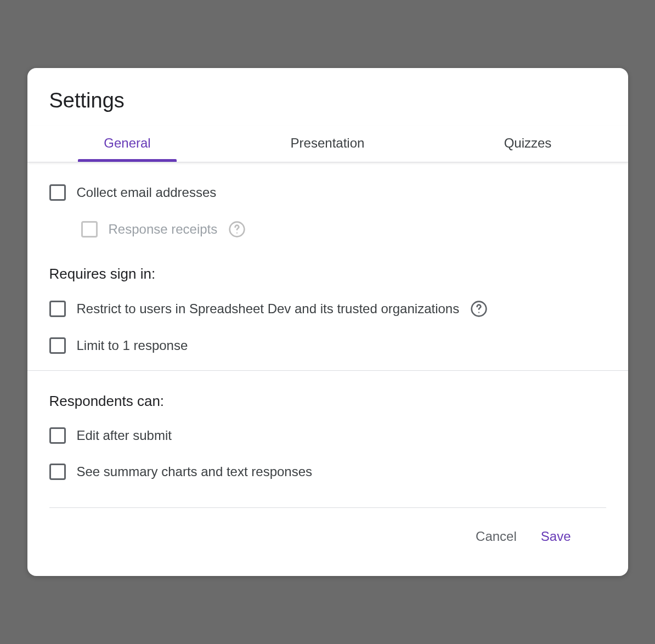 The height and width of the screenshot is (644, 655). What do you see at coordinates (127, 144) in the screenshot?
I see `tab-general: General` at bounding box center [127, 144].